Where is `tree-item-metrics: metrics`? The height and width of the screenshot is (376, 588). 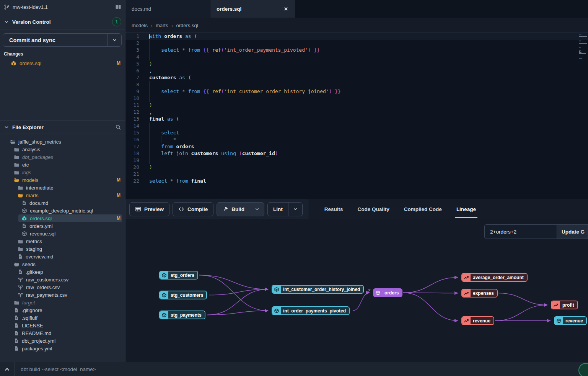
tree-item-metrics: metrics is located at coordinates (63, 241).